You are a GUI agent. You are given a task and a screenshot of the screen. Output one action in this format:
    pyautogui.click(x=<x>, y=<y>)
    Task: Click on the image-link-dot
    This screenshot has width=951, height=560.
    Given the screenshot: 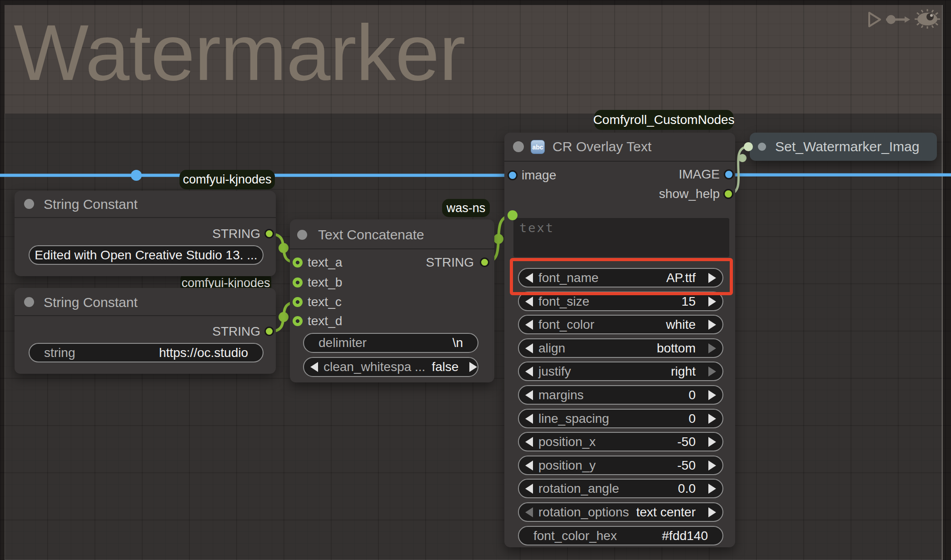 What is the action you would take?
    pyautogui.click(x=136, y=175)
    